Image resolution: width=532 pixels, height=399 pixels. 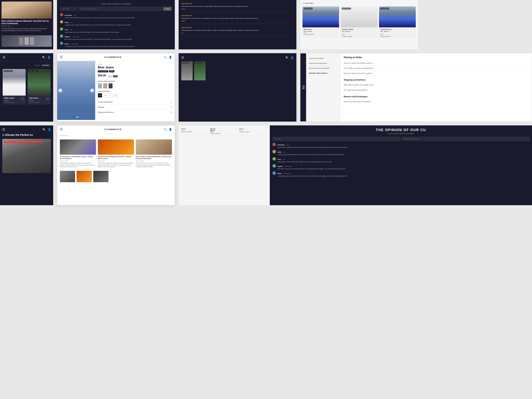 What do you see at coordinates (116, 95) in the screenshot?
I see `size-xl: XL` at bounding box center [116, 95].